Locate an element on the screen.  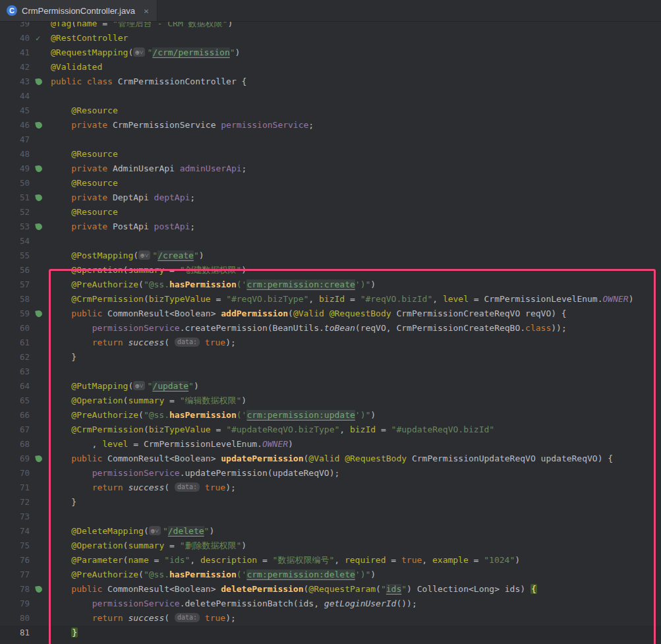
code-line: 46 private CrmPermissionService permissi… is located at coordinates (331, 125).